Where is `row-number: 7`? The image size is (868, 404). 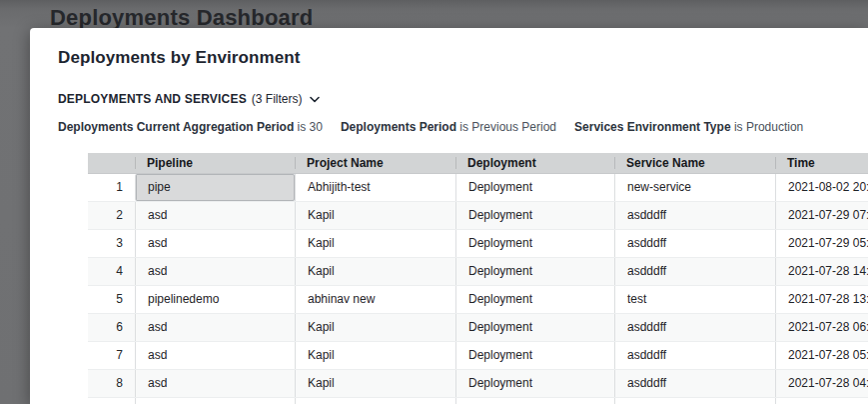 row-number: 7 is located at coordinates (112, 356).